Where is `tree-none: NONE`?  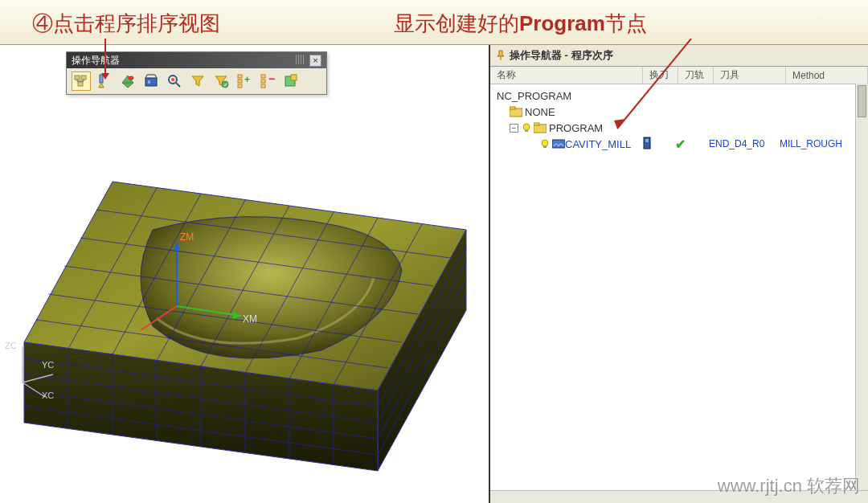
tree-none: NONE is located at coordinates (679, 112).